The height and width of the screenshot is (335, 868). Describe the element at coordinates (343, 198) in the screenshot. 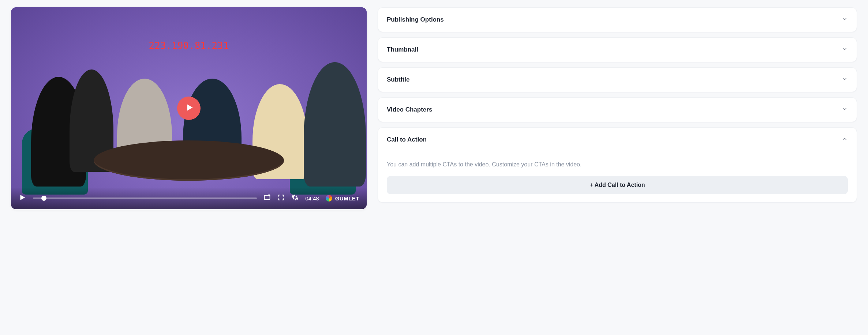

I see `brand-badge: GUMLET` at that location.